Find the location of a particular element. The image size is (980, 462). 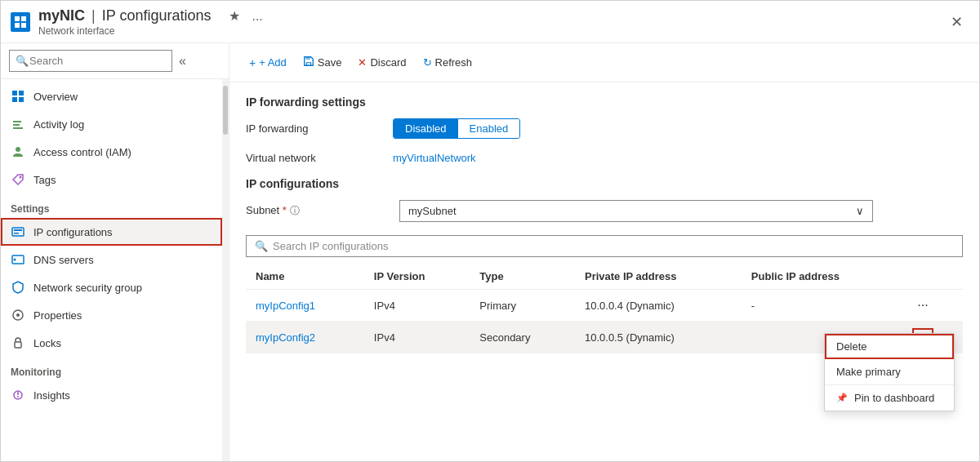

add-icon: + is located at coordinates (252, 63).